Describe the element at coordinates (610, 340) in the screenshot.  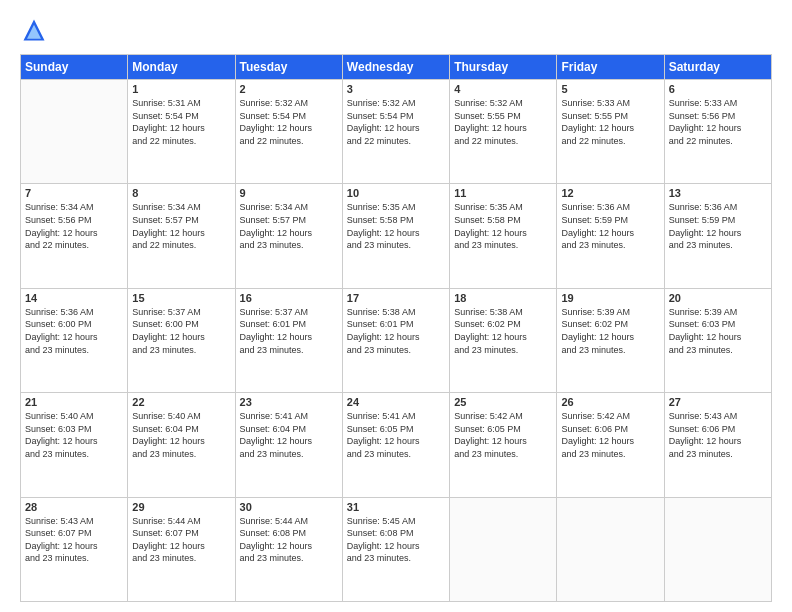
I see `calendar-cell: 19Sunrise: 5:39 AMSunset: 6:02 PMDayligh…` at that location.